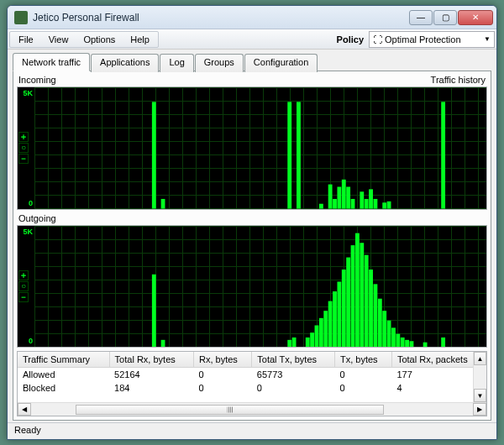 Image resolution: width=504 pixels, height=445 pixels. I want to click on tab-log: Log, so click(176, 63).